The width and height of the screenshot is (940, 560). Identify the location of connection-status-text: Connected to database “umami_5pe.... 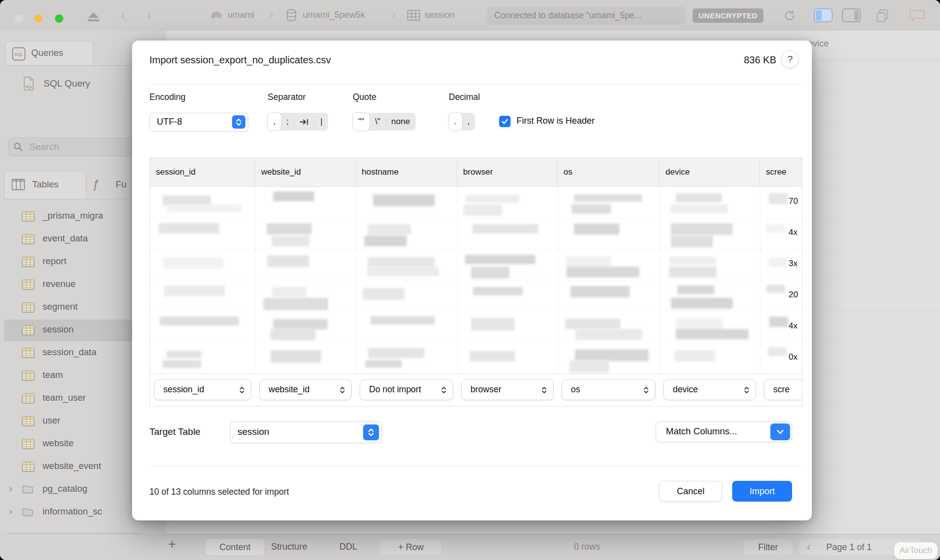
(568, 16).